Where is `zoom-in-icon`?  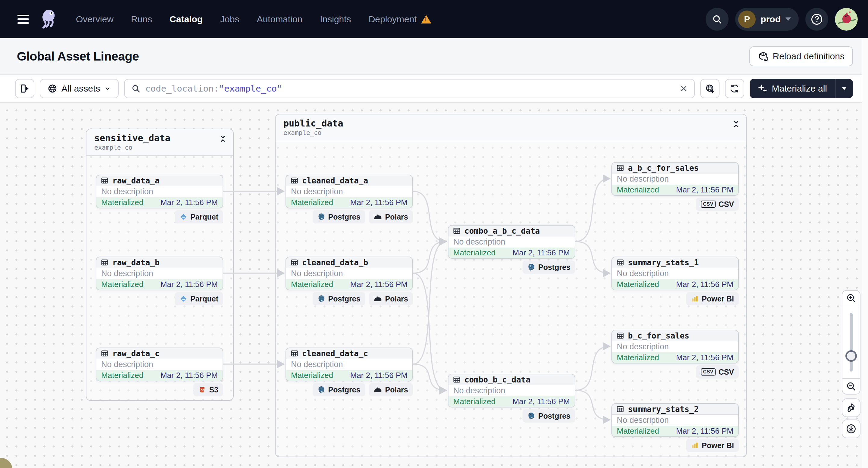
zoom-in-icon is located at coordinates (851, 299).